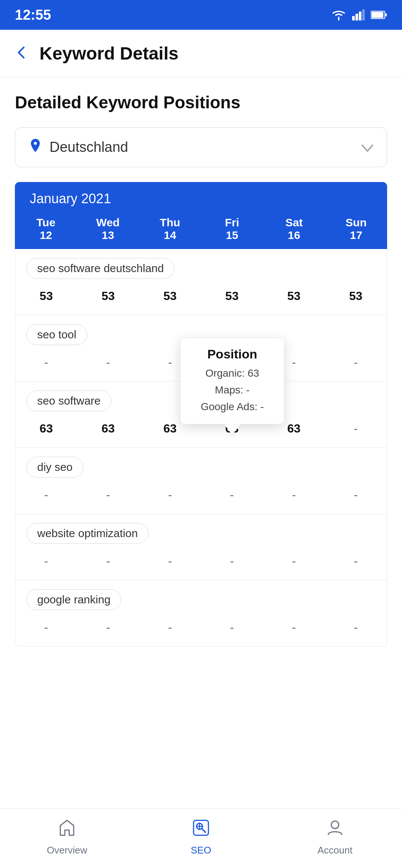 The height and width of the screenshot is (868, 402). Describe the element at coordinates (74, 600) in the screenshot. I see `keyword-tag: google ranking` at that location.